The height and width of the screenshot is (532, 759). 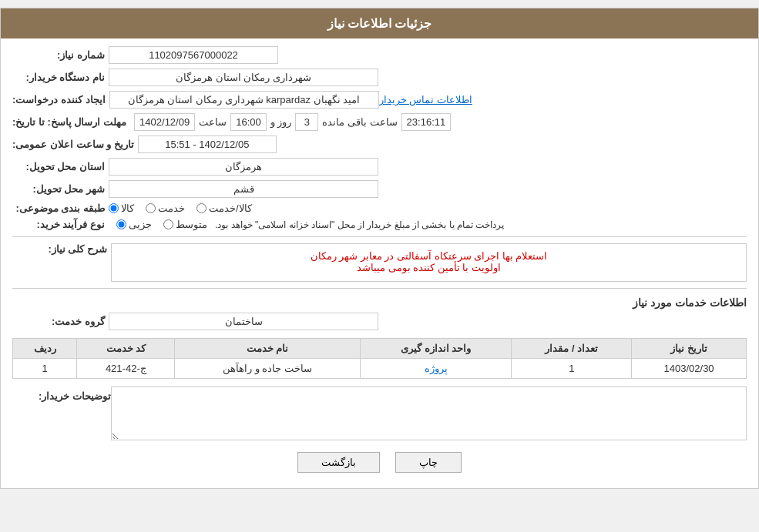 I want to click on contact-link: اطلاعات تماس خریدار, so click(x=425, y=100).